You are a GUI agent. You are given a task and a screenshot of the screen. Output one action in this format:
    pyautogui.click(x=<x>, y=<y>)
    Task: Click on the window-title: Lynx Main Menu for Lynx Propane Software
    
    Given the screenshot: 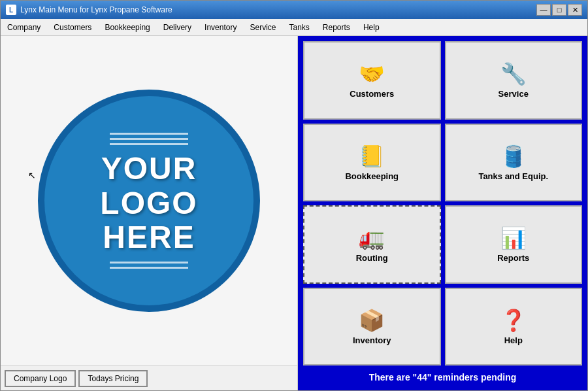 What is the action you would take?
    pyautogui.click(x=278, y=10)
    